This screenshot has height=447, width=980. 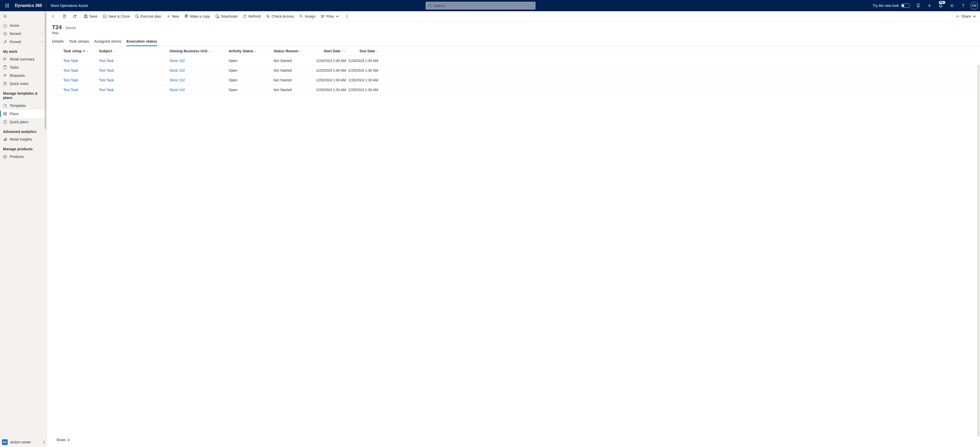 I want to click on hamburger-icon, so click(x=5, y=16).